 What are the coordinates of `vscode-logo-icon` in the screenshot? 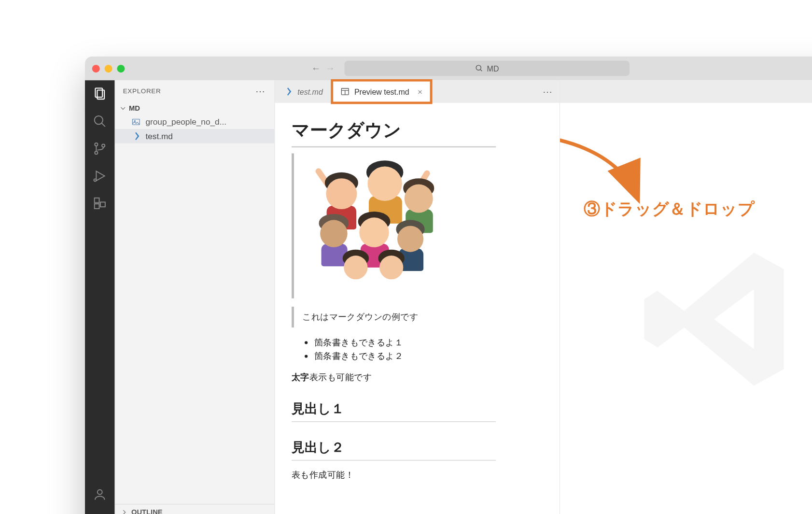 It's located at (717, 319).